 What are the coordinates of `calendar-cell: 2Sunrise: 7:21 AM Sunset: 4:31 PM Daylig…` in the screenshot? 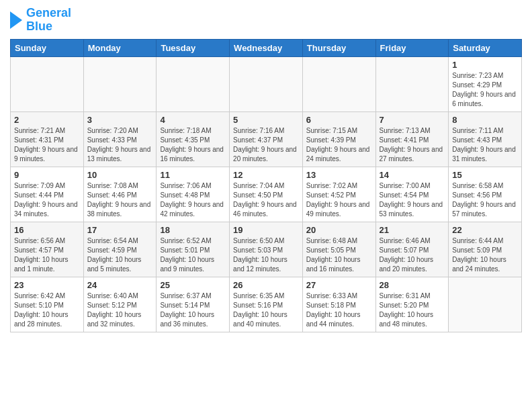 It's located at (47, 139).